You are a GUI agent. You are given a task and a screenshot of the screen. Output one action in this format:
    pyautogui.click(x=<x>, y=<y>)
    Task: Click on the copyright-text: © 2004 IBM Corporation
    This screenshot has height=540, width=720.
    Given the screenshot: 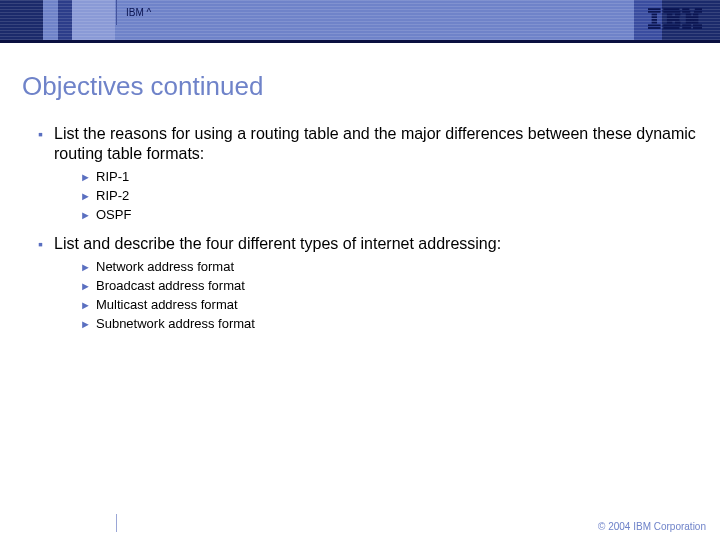 What is the action you would take?
    pyautogui.click(x=652, y=526)
    